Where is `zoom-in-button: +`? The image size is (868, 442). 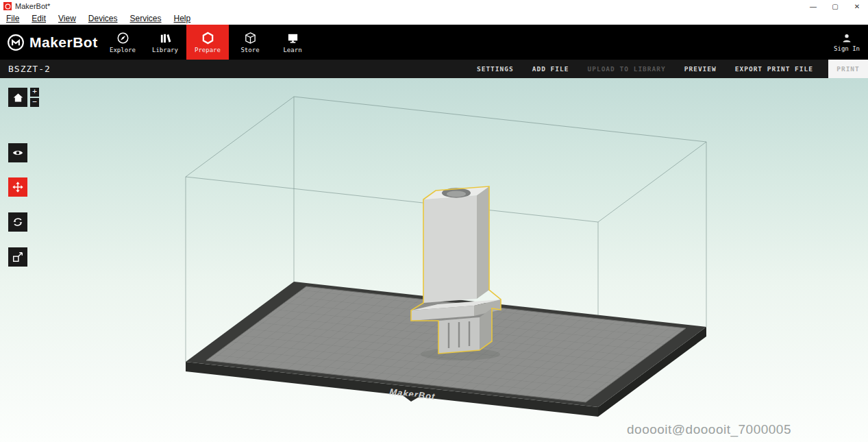 zoom-in-button: + is located at coordinates (34, 92).